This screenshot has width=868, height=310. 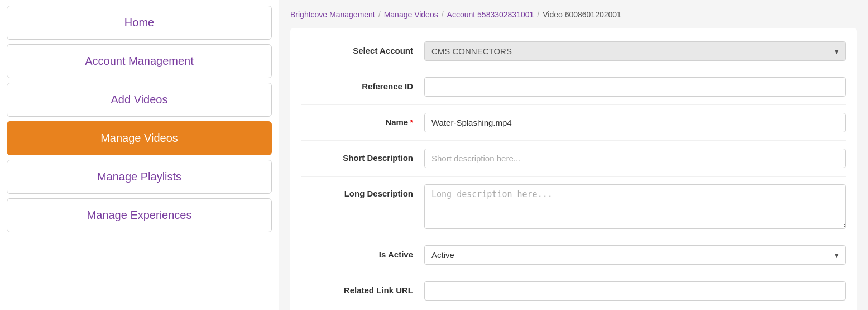 I want to click on form-row-short-description: Short Description, so click(x=574, y=159).